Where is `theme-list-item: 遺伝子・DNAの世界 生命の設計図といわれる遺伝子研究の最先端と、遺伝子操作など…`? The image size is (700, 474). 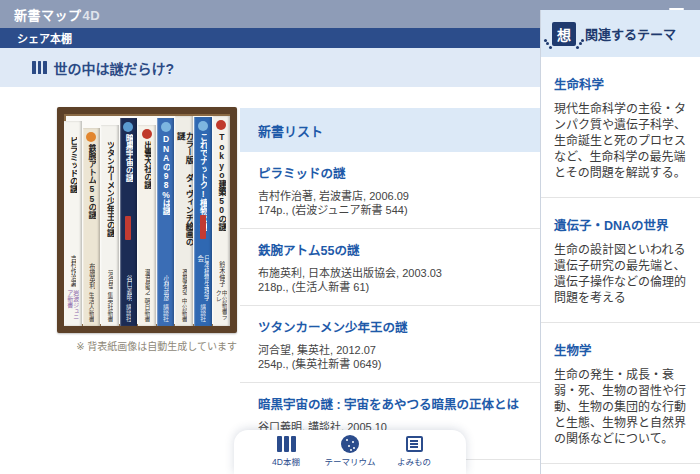 theme-list-item: 遺伝子・DNAの世界 生命の設計図といわれる遺伝子研究の最先端と、遺伝子操作など… is located at coordinates (620, 260).